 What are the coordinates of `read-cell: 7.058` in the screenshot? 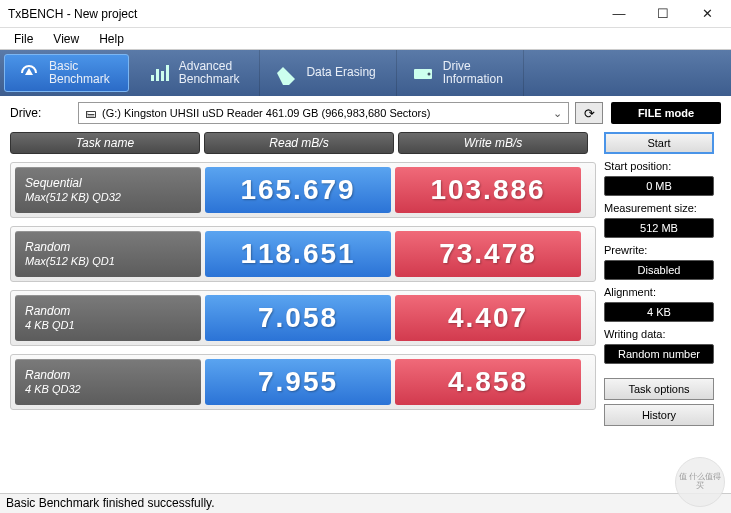 It's located at (298, 318).